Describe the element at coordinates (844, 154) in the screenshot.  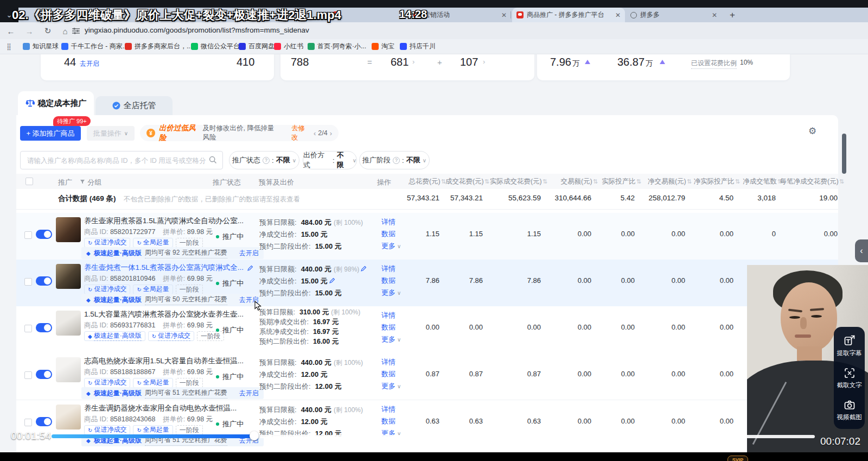
I see `scrollbar-thumb` at that location.